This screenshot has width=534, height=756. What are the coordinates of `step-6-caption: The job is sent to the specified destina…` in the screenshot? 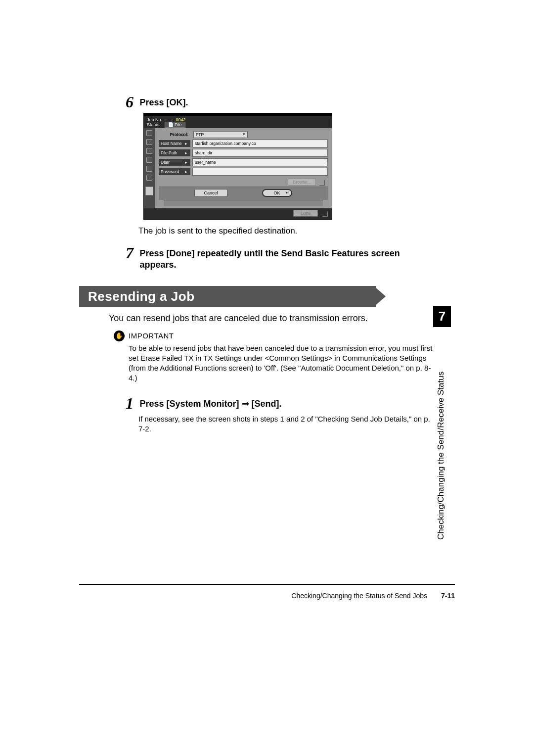 It's located at (287, 232).